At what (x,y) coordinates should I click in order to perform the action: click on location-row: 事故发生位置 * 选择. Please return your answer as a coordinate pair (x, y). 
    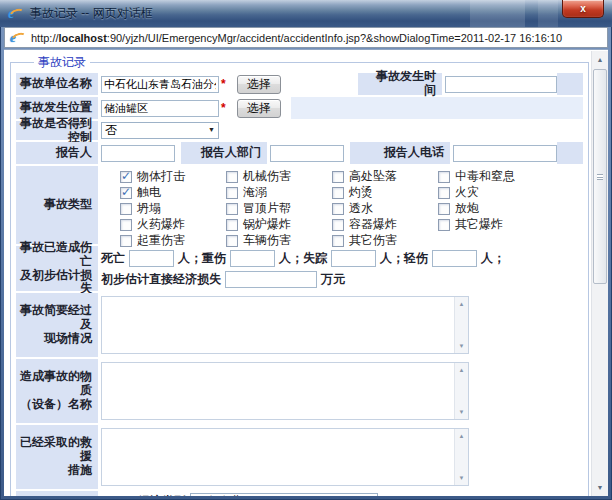
    Looking at the image, I should click on (300, 108).